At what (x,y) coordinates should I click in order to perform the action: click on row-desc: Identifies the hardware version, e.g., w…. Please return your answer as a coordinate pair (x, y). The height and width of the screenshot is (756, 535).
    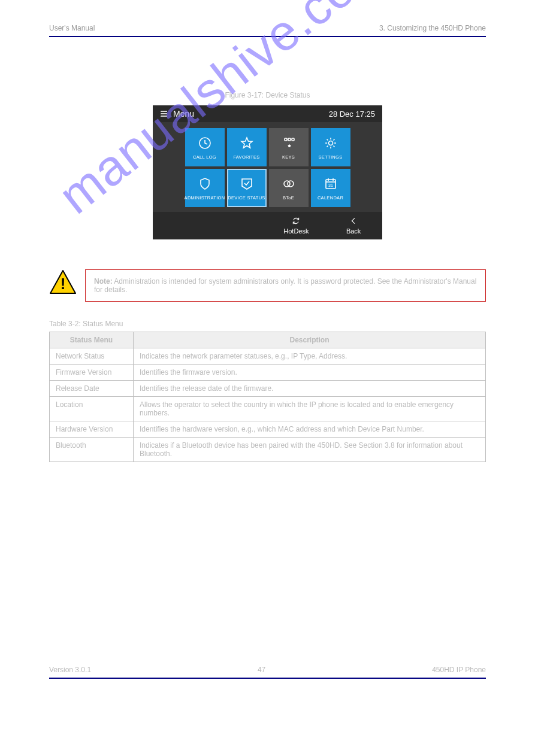
    Looking at the image, I should click on (310, 430).